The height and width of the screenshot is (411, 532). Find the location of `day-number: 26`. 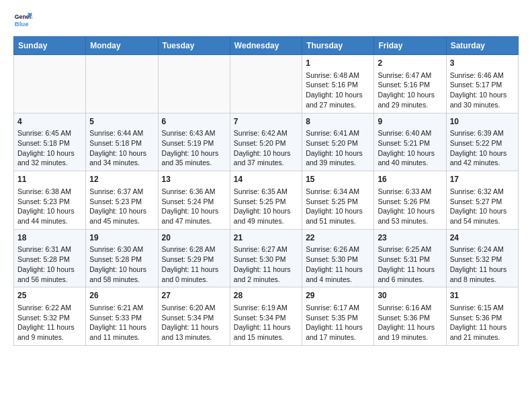

day-number: 26 is located at coordinates (122, 295).